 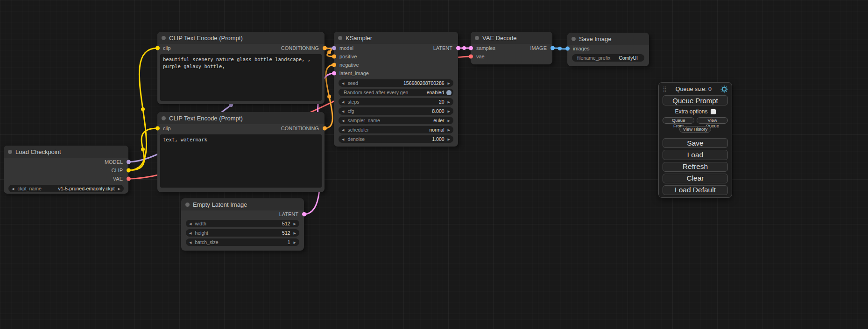 I want to click on output-pin-vae, so click(x=129, y=179).